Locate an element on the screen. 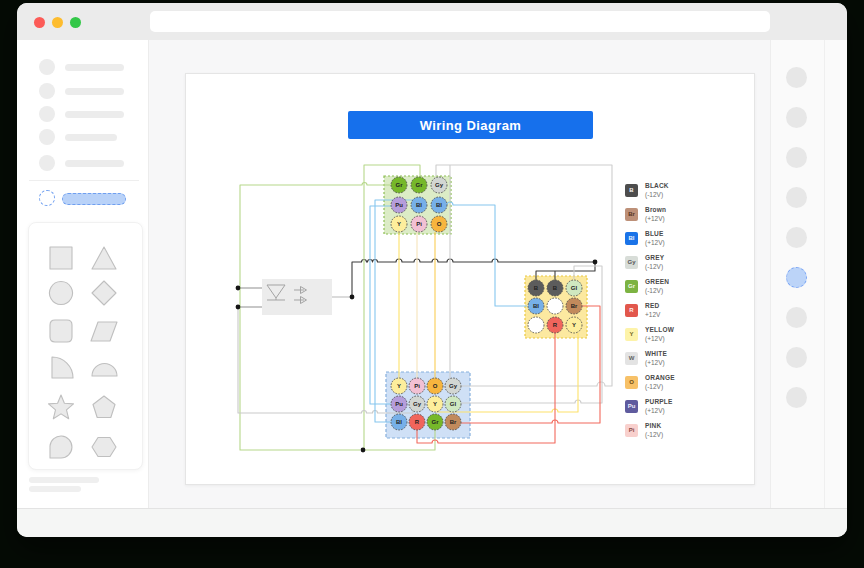 The image size is (864, 568). legend-item: BrBrown(+12V) is located at coordinates (650, 214).